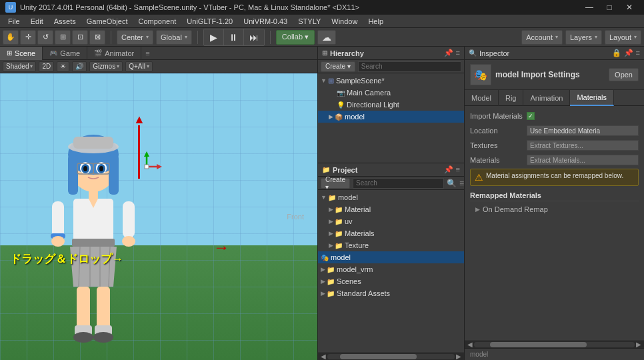 The height and width of the screenshot is (360, 644). Describe the element at coordinates (391, 93) in the screenshot. I see `hierarchy-main-camera: 📷 Main Camera` at that location.